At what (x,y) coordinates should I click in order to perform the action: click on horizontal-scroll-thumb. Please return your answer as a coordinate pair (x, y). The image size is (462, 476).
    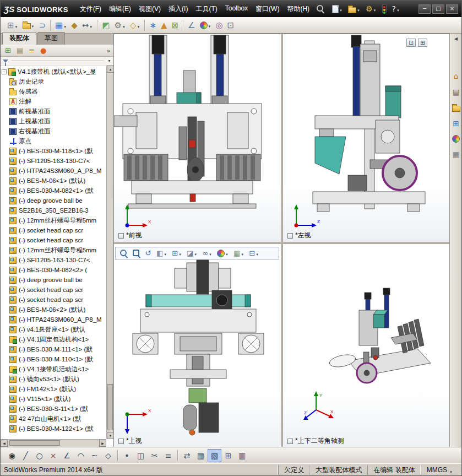
    Looking at the image, I should click on (35, 443).